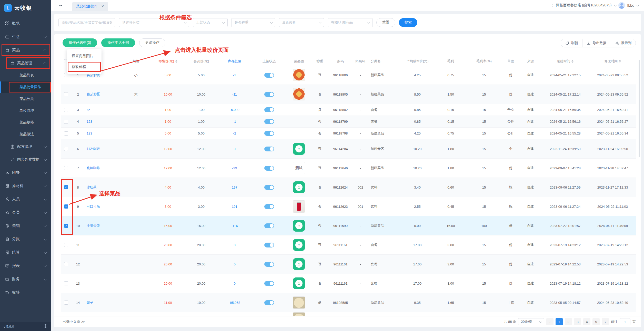 This screenshot has width=644, height=331. I want to click on next-page-button: ›, so click(605, 322).